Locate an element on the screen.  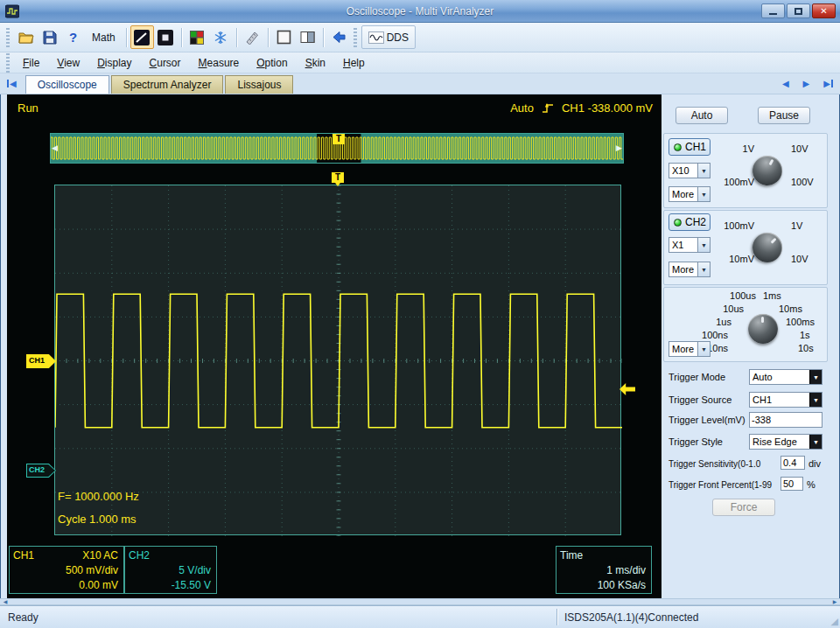
menu-item-skin: Skin is located at coordinates (315, 63).